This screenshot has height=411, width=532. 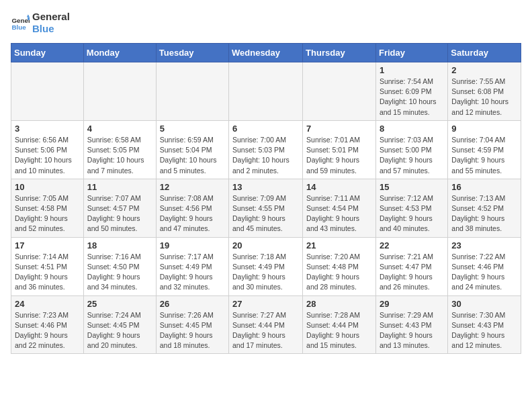 What do you see at coordinates (120, 273) in the screenshot?
I see `day-info: Sunrise: 7:16 AM Sunset: 4:50 PM Dayligh…` at bounding box center [120, 273].